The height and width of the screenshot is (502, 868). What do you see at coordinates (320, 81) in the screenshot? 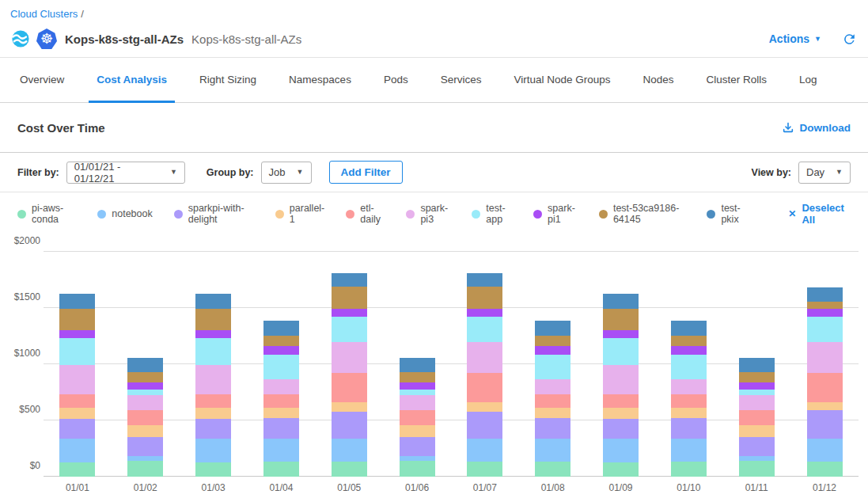
I see `tab-namespaces: Namespaces` at bounding box center [320, 81].